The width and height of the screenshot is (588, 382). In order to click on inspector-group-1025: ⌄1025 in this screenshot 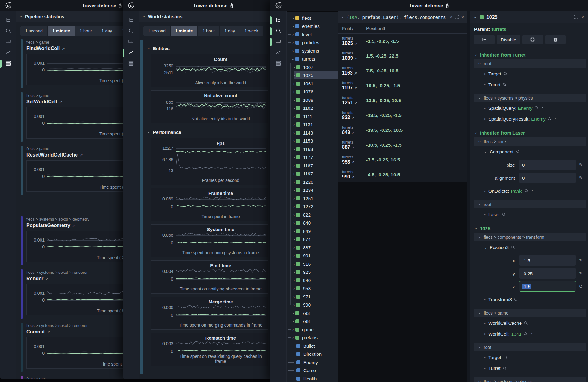, I will do `click(530, 228)`.